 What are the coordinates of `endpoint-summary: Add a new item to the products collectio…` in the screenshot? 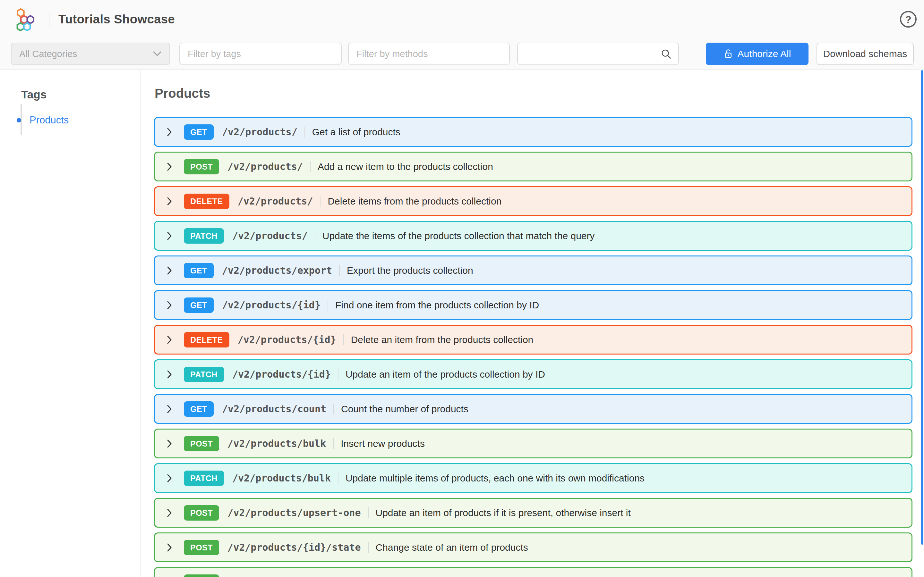 It's located at (405, 167).